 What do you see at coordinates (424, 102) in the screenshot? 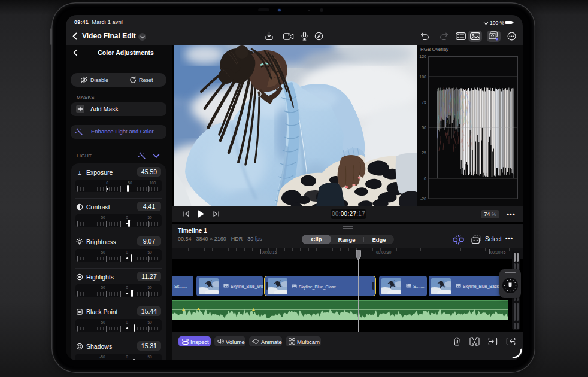
I see `svg-text: 75` at bounding box center [424, 102].